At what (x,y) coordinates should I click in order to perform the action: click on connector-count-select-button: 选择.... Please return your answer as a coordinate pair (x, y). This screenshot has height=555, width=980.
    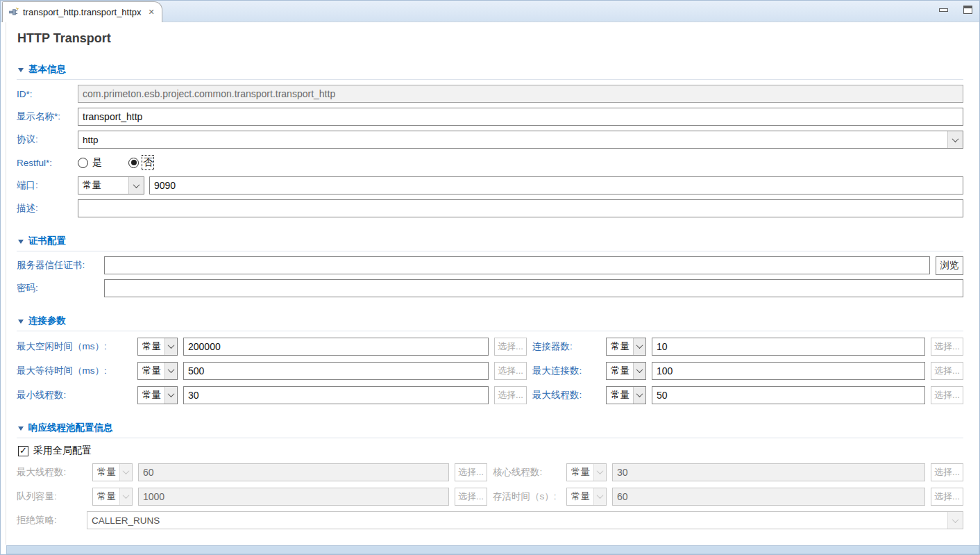
    Looking at the image, I should click on (947, 347).